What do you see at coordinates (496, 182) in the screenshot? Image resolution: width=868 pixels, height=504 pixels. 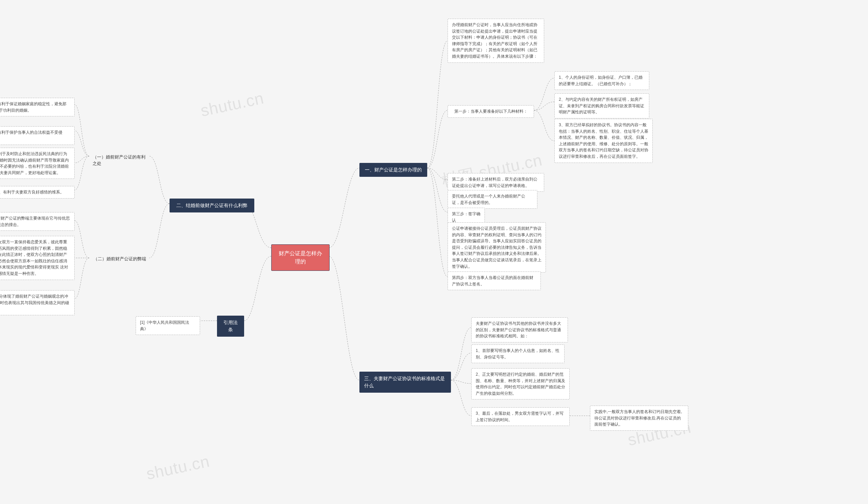 I see `branch1-step2: 第二步：准备好上述材料后，双方必须亲自到公证处提出公证申请，填写公证的申请表格。` at bounding box center [496, 182].